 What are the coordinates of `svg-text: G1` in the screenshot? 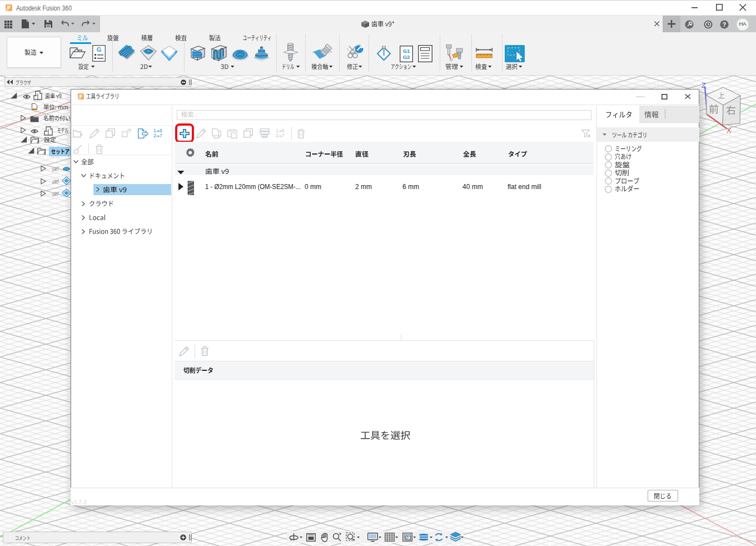 It's located at (407, 51).